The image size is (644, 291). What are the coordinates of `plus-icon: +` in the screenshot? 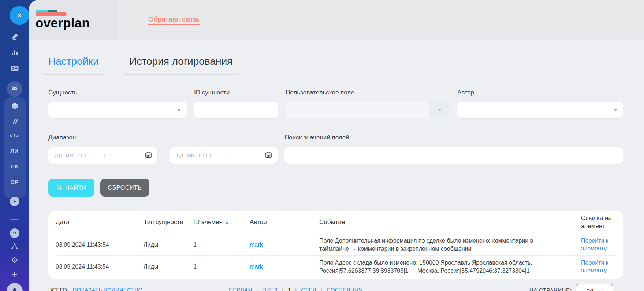 It's located at (15, 274).